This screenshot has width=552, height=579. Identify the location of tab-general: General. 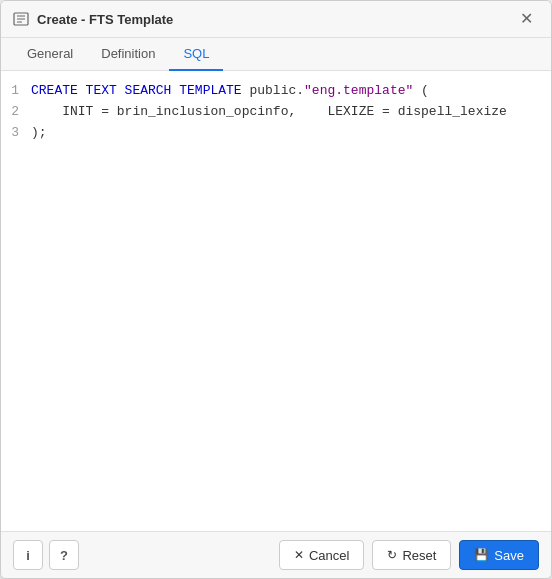
(50, 54).